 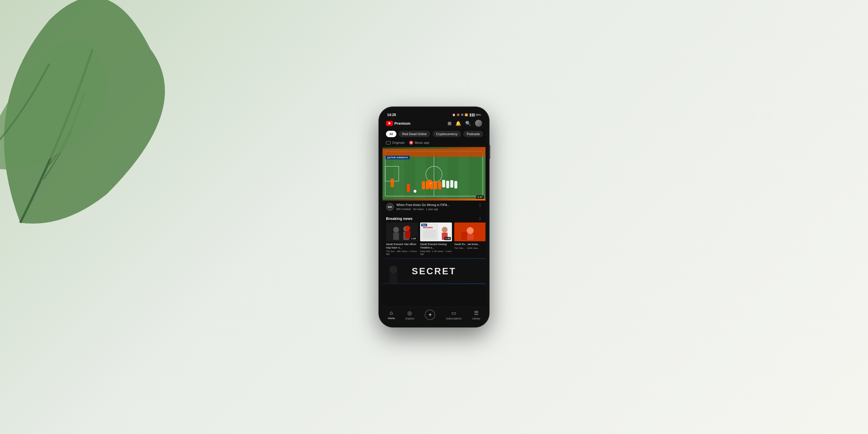 I want to click on svg-text: MISSING, so click(x=428, y=227).